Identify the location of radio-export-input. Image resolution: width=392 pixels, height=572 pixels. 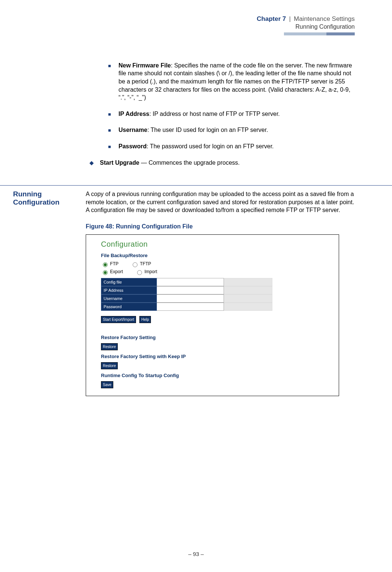
(105, 273).